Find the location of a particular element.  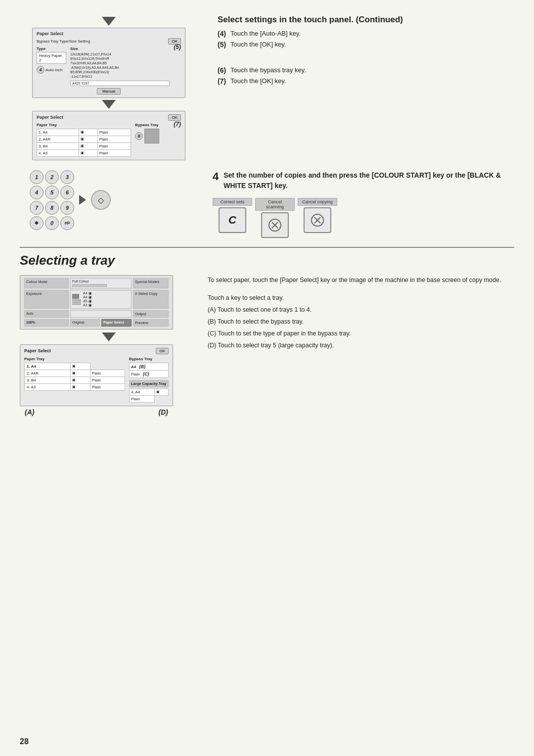

cancel-scanning-icon is located at coordinates (275, 225).